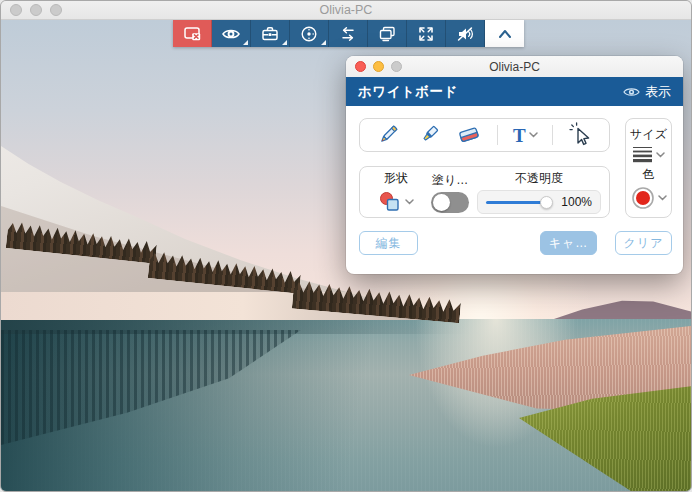 The width and height of the screenshot is (692, 492). Describe the element at coordinates (649, 198) in the screenshot. I see `color-picker` at that location.